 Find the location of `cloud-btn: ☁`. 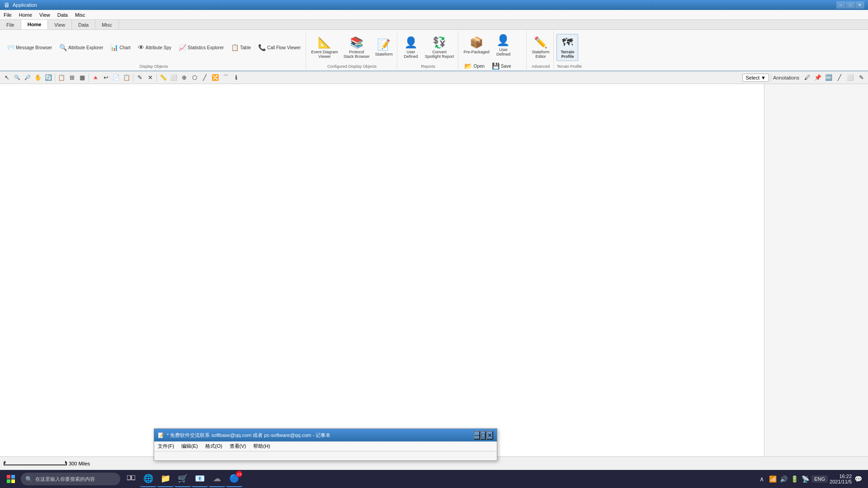

cloud-btn: ☁ is located at coordinates (217, 479).